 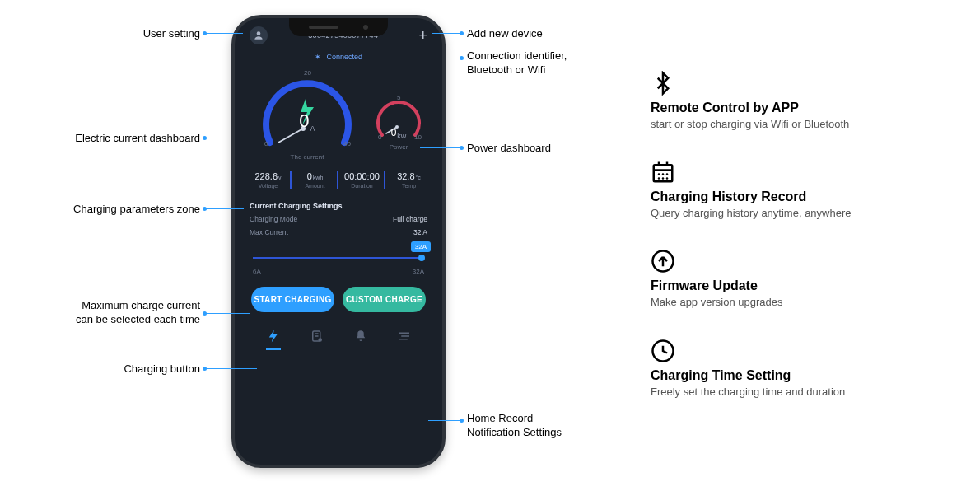 What do you see at coordinates (517, 63) in the screenshot?
I see `callout-connection: Connection identifier, Bluetooth or Wifi` at bounding box center [517, 63].